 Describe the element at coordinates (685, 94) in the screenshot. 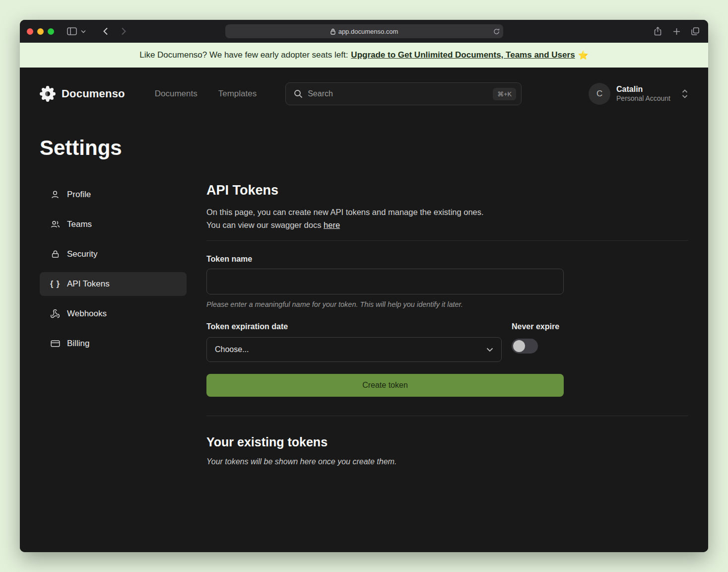

I see `account-selector-icon` at that location.